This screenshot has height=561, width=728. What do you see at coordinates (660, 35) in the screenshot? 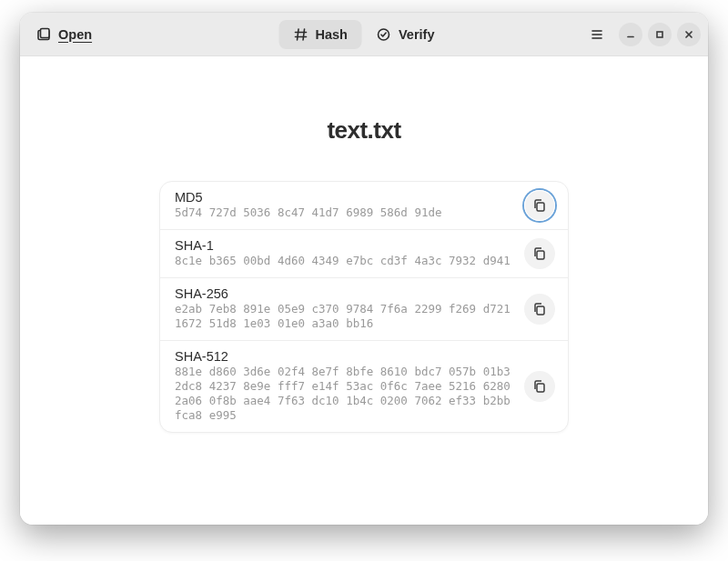
I see `maximize-icon` at bounding box center [660, 35].